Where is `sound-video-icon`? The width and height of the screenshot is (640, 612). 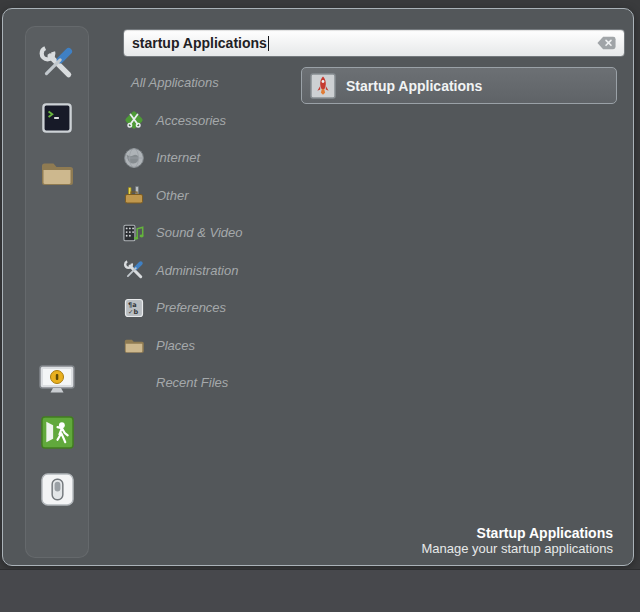
sound-video-icon is located at coordinates (134, 233).